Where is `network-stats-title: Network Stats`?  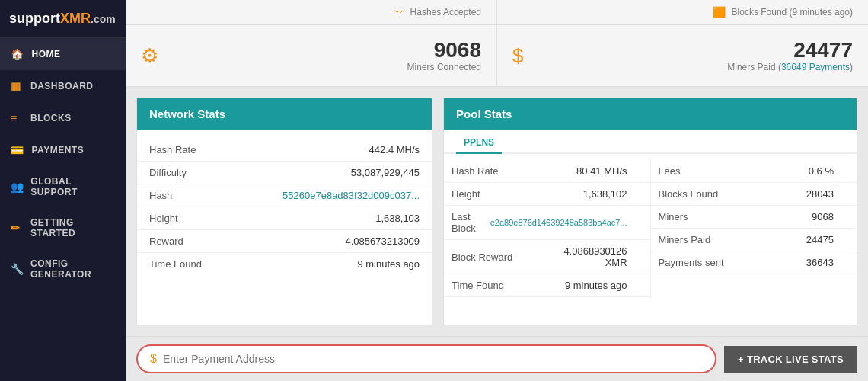
network-stats-title: Network Stats is located at coordinates (187, 114).